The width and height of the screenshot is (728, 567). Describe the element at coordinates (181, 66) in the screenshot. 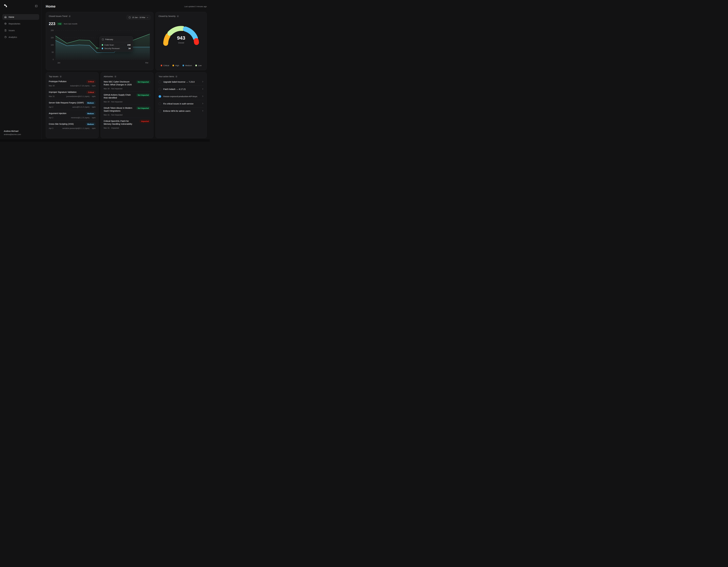

I see `severity-legend: Critical High Medium Low` at that location.